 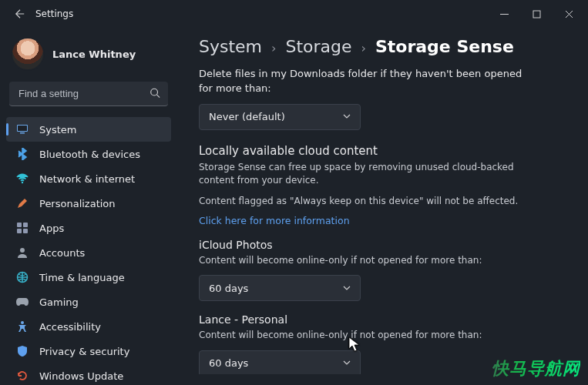 What do you see at coordinates (569, 14) in the screenshot?
I see `close-button` at bounding box center [569, 14].